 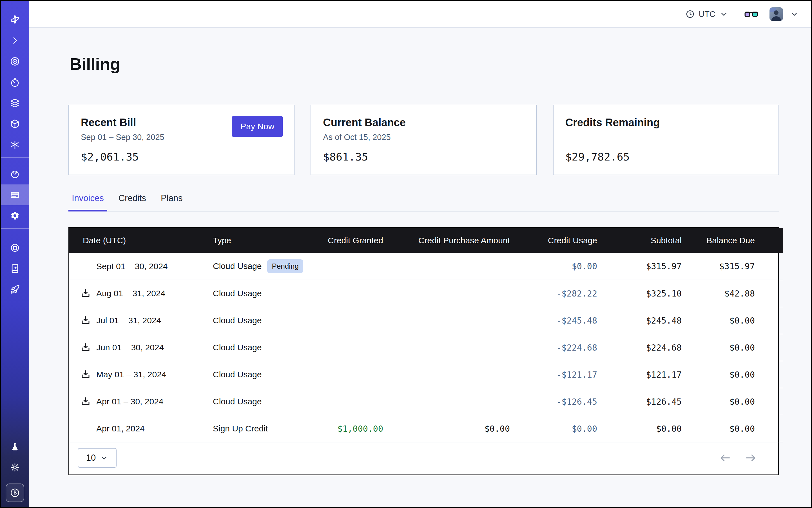 What do you see at coordinates (15, 248) in the screenshot?
I see `lifebuoy-support-icon` at bounding box center [15, 248].